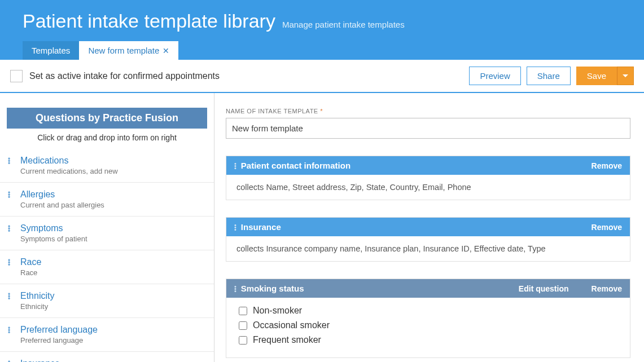 This screenshot has width=644, height=362. Describe the element at coordinates (114, 262) in the screenshot. I see `question-title: Race` at that location.